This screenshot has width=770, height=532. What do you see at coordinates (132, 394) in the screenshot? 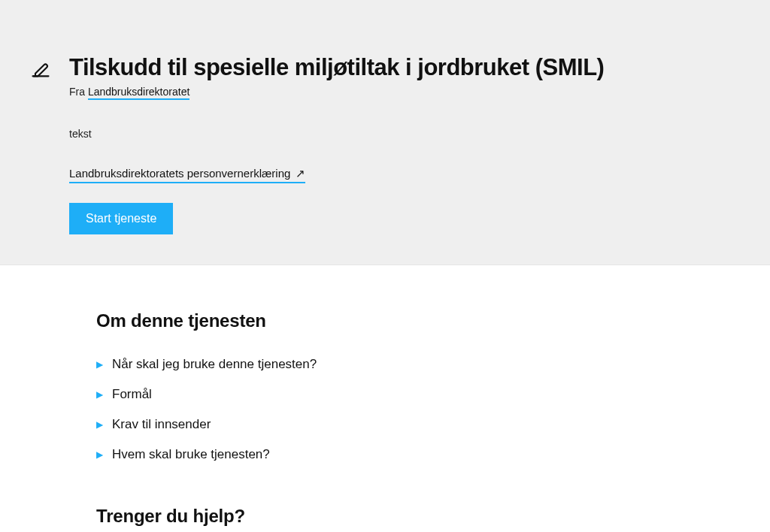
I see `accordion-label: Formål` at bounding box center [132, 394].